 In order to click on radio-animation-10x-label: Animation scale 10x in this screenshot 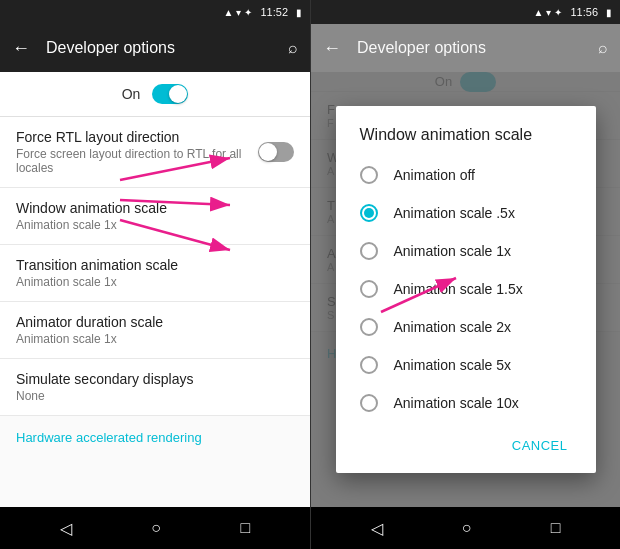, I will do `click(456, 403)`.